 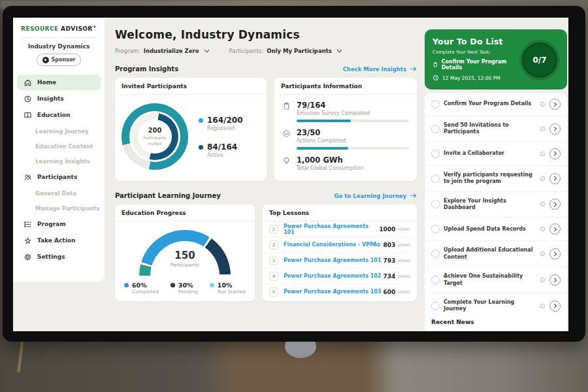 I want to click on lesson-link: Financial Considerations - VPPAs, so click(x=333, y=244).